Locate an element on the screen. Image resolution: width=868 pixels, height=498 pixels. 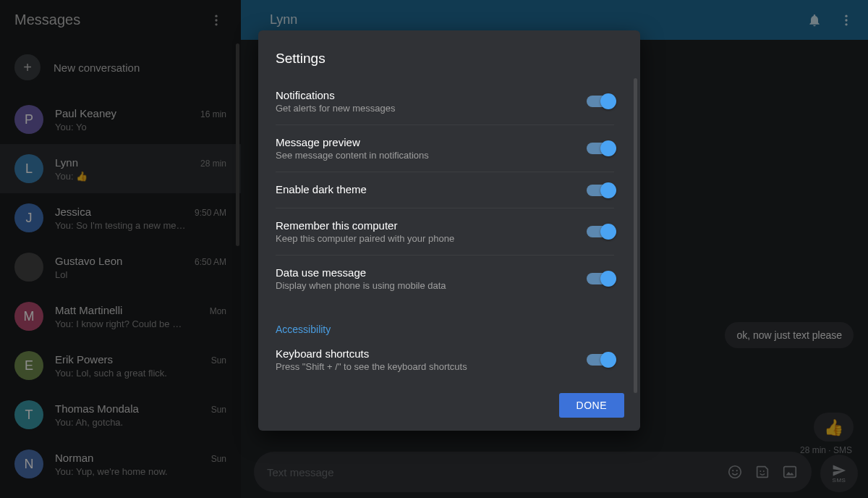
setting-row: Keyboard shortcutsPress "Shift + /" to s… is located at coordinates (445, 360).